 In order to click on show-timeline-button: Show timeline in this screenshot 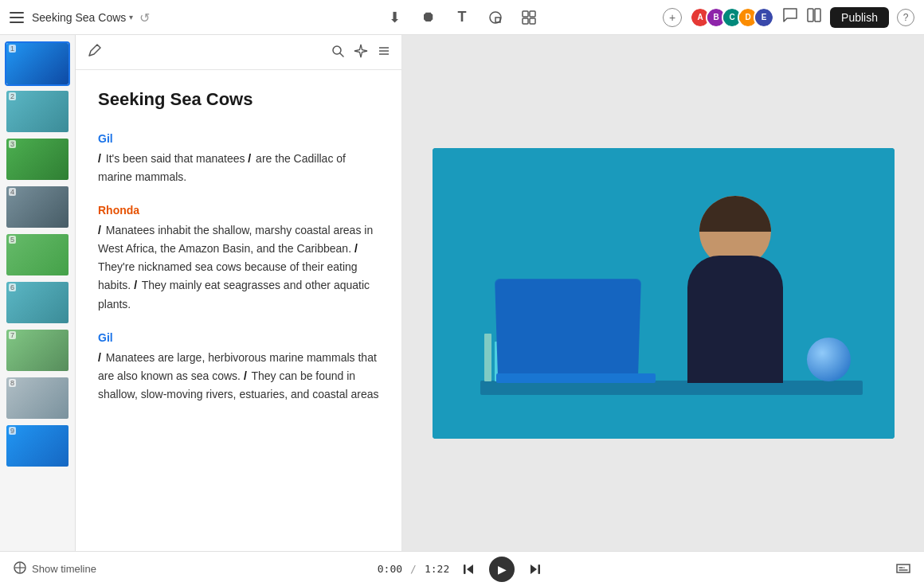, I will do `click(54, 569)`.